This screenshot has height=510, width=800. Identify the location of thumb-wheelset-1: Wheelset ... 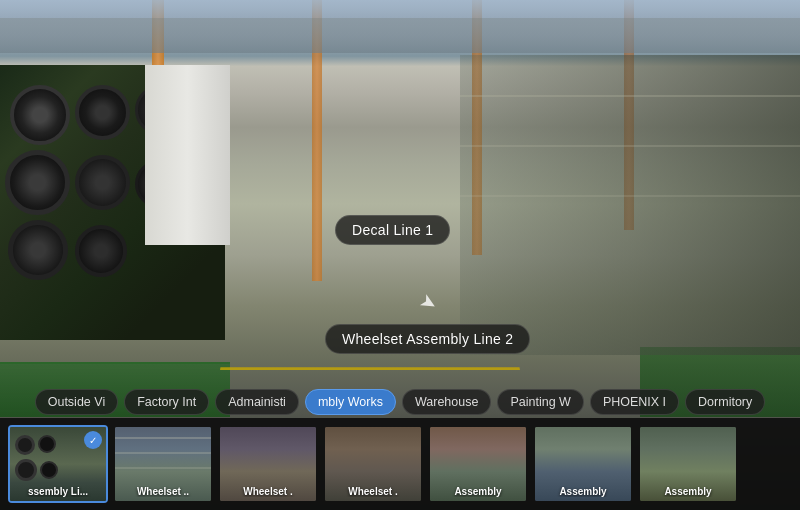
(163, 464).